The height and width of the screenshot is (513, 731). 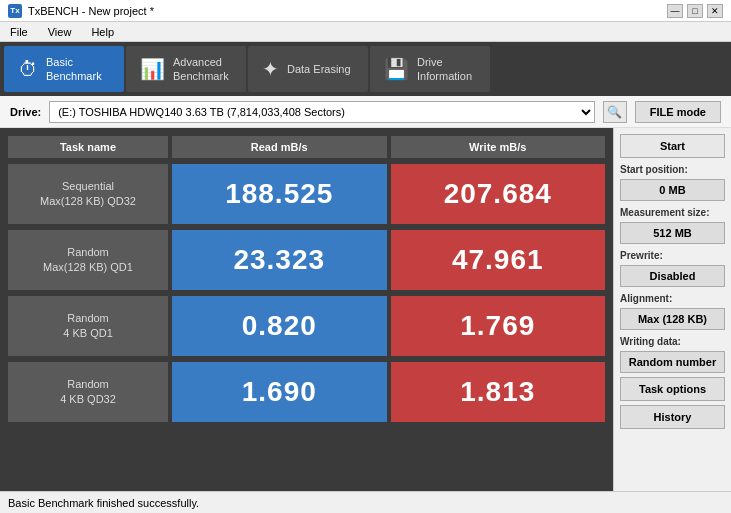 What do you see at coordinates (88, 194) in the screenshot?
I see `row-1-name: SequentialMax(128 KB) QD32` at bounding box center [88, 194].